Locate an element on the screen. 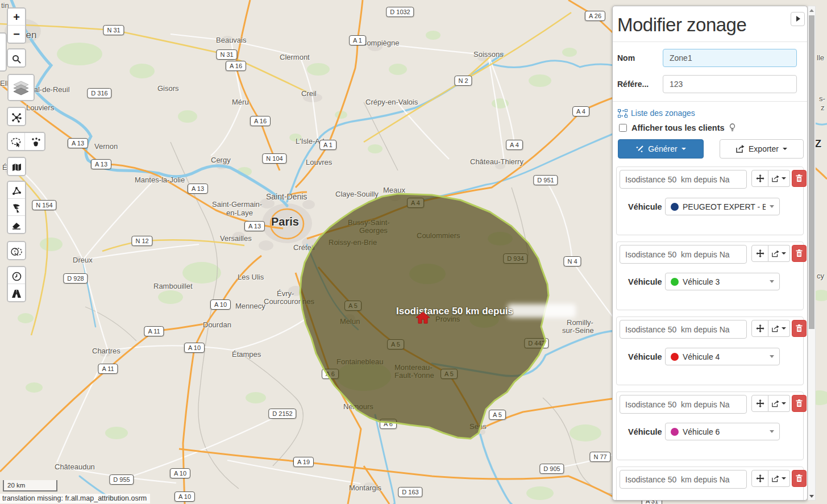 Image resolution: width=827 pixels, height=504 pixels. layers-button is located at coordinates (21, 88).